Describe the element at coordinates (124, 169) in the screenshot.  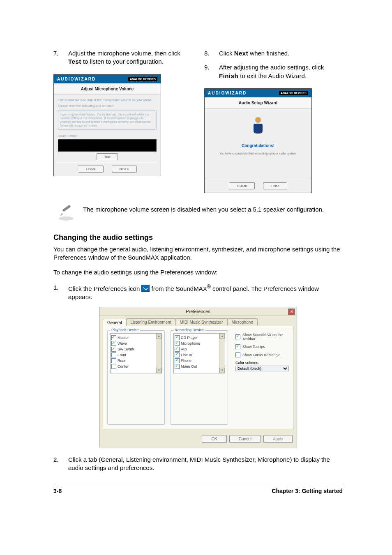
I see `next-button: Next >` at that location.